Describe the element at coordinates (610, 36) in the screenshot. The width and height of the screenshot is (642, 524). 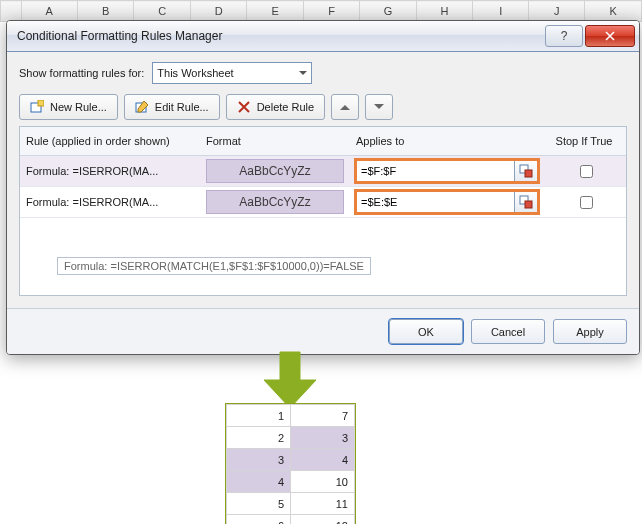
I see `close-button` at that location.